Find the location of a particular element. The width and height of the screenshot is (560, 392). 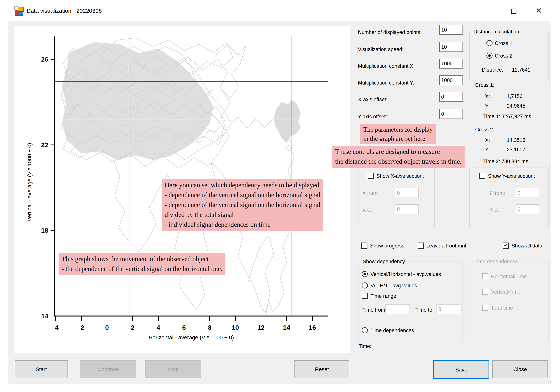

resize-grip is located at coordinates (549, 382).